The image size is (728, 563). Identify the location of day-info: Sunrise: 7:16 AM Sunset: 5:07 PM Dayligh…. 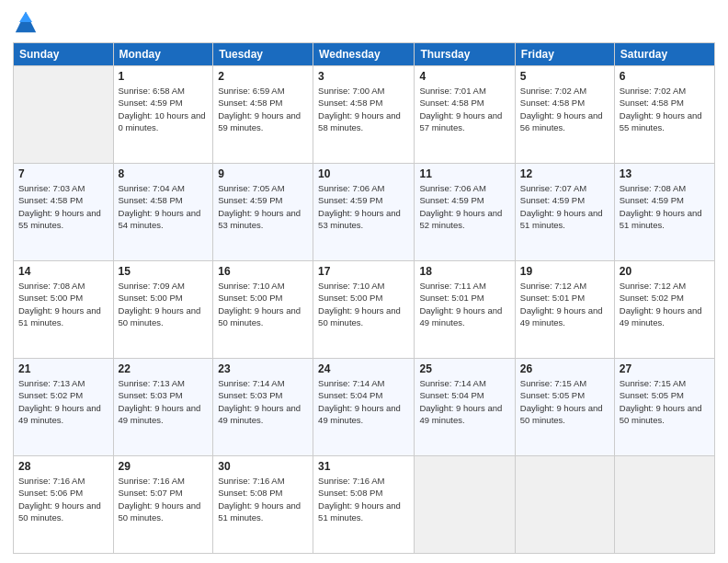
(164, 499).